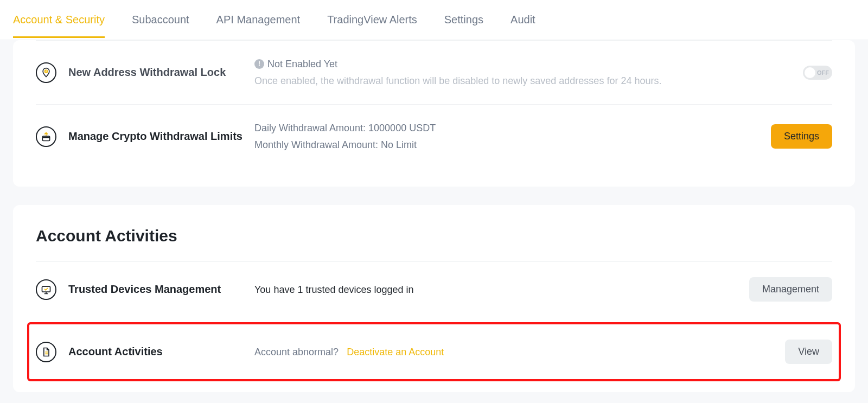 Image resolution: width=868 pixels, height=403 pixels. Describe the element at coordinates (46, 290) in the screenshot. I see `monitor-icon` at that location.